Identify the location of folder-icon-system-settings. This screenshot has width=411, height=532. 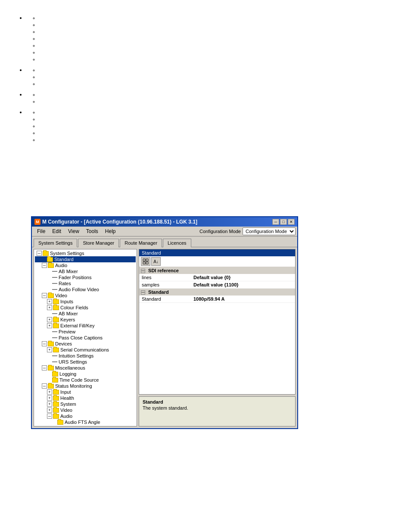
(46, 253).